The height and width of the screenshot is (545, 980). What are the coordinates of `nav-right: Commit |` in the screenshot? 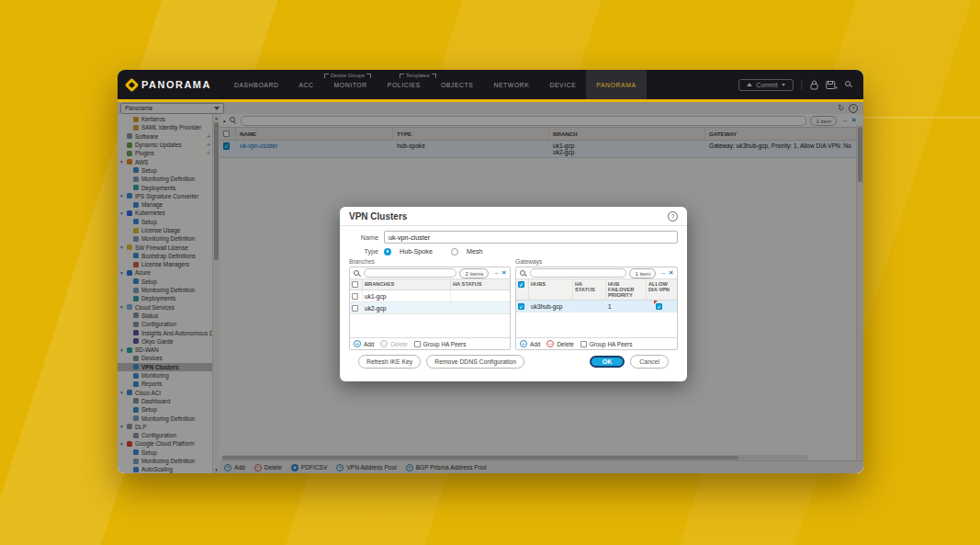 It's located at (801, 85).